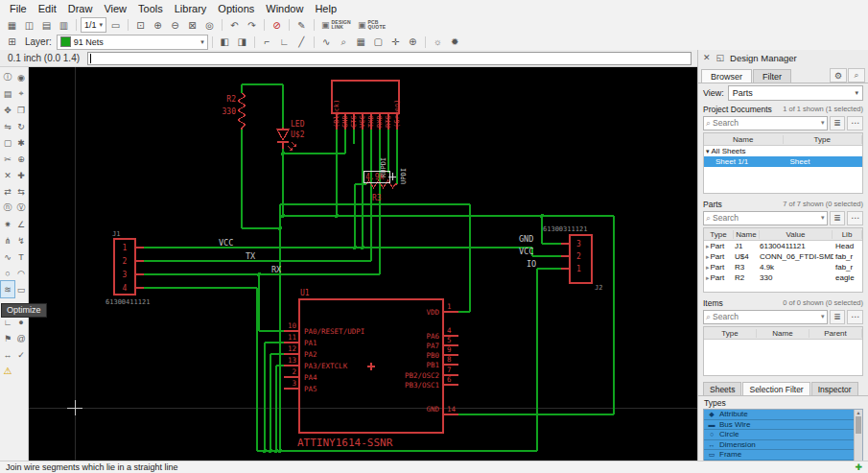  What do you see at coordinates (8, 240) in the screenshot?
I see `split-icon: ⋔` at bounding box center [8, 240].